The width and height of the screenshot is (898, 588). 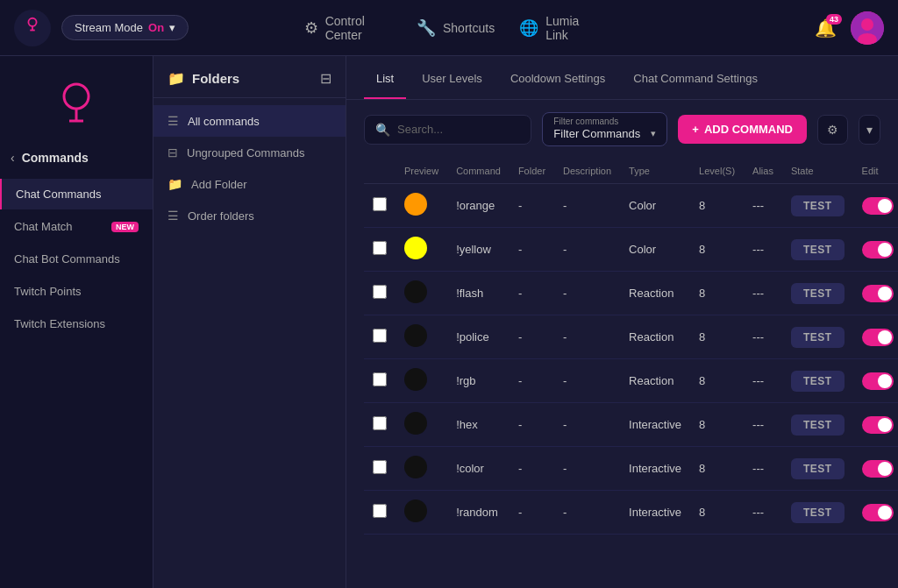 What do you see at coordinates (833, 130) in the screenshot?
I see `settings-button: ⚙` at bounding box center [833, 130].